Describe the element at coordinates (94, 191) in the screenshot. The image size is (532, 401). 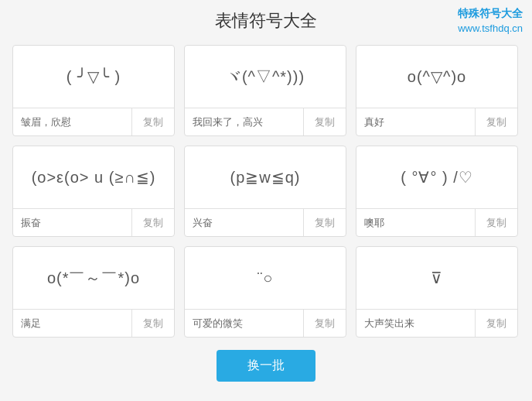
I see `symbol-card: (o>ε(o> u (≥∩≦)振奋复制` at that location.